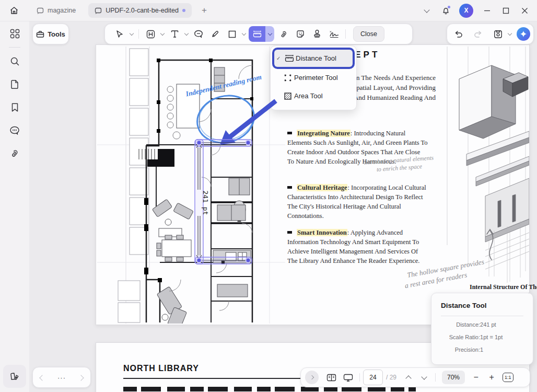 This screenshot has width=537, height=392. I want to click on close-window-button, so click(524, 10).